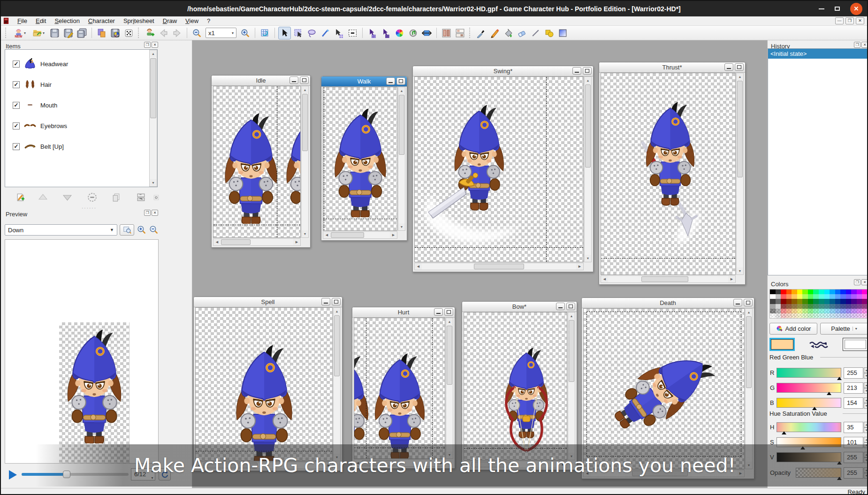 This screenshot has width=868, height=495. I want to click on slider-value: 154, so click(853, 403).